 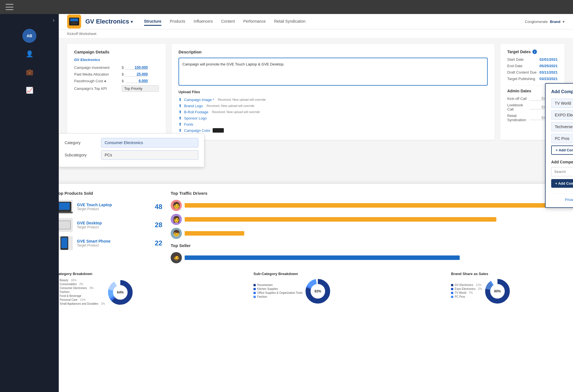 What do you see at coordinates (536, 22) in the screenshot?
I see `conglomerate-label: Conglomerate` at bounding box center [536, 22].